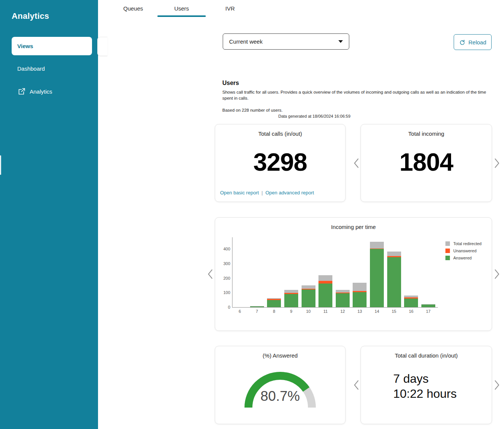 The width and height of the screenshot is (504, 429). Describe the element at coordinates (133, 8) in the screenshot. I see `tab-queues: Queues` at that location.